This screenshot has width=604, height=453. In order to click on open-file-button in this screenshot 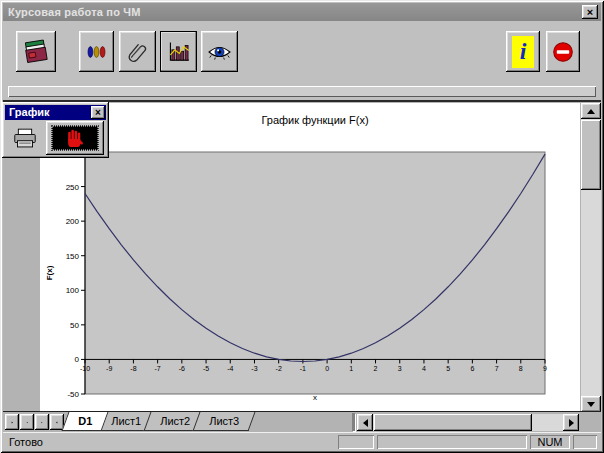, I will do `click(36, 52)`.